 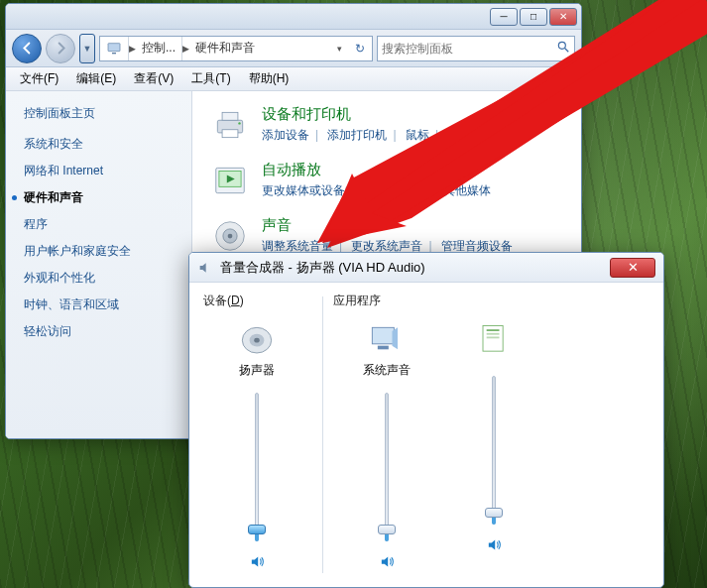 I want to click on breadcrumb-seg-1: 控制..., so click(x=159, y=48).